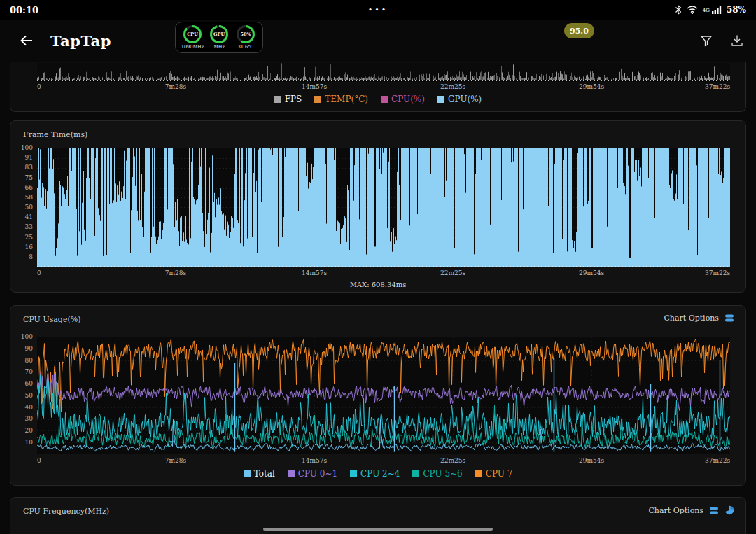 Image resolution: width=756 pixels, height=534 pixels. I want to click on y-tick: 16, so click(29, 247).